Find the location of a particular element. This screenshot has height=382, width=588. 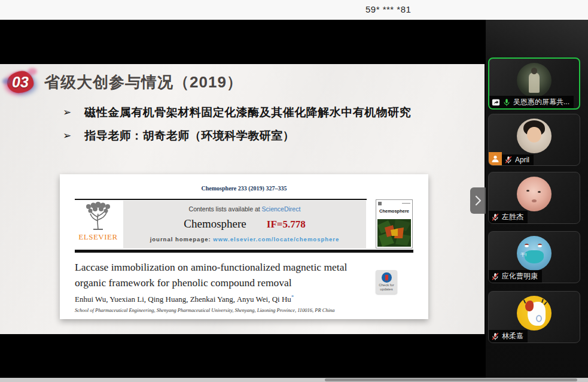

person-icon is located at coordinates (495, 159).